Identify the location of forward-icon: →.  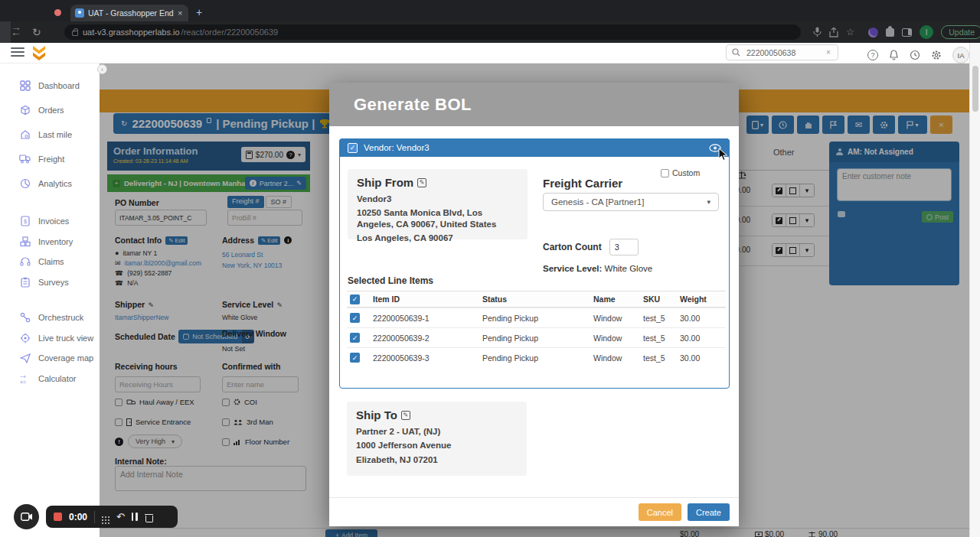
(495, 32).